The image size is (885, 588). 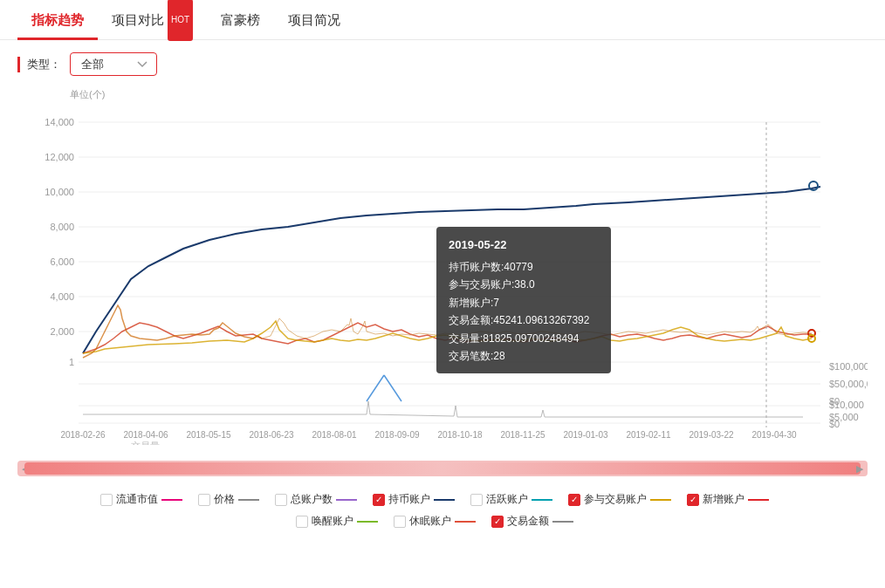 I want to click on legend-item-hold-accounts: 持币账户, so click(x=414, y=499).